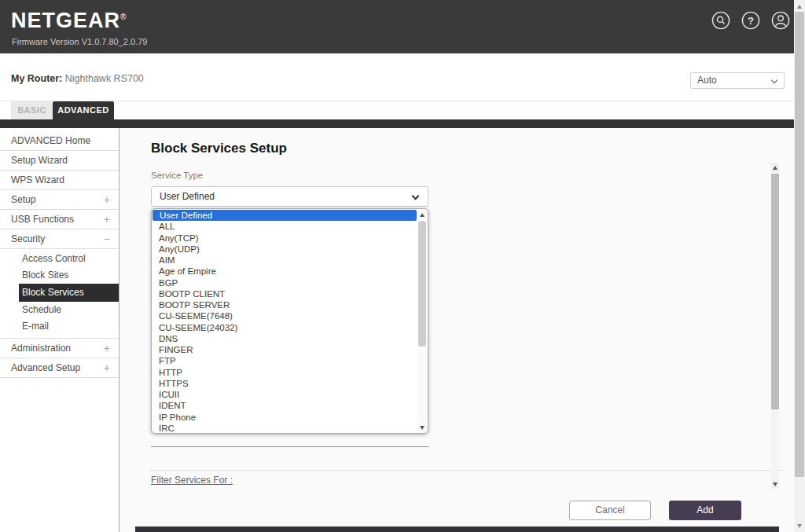  I want to click on page-scrollbar, so click(799, 266).